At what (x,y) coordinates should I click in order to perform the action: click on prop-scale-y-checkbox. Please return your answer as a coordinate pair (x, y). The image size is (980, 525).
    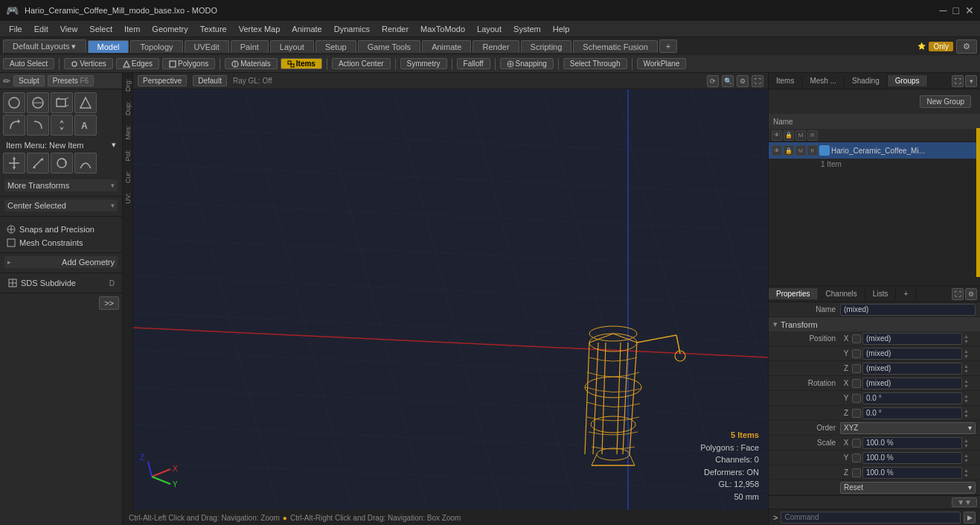
    Looking at the image, I should click on (856, 458).